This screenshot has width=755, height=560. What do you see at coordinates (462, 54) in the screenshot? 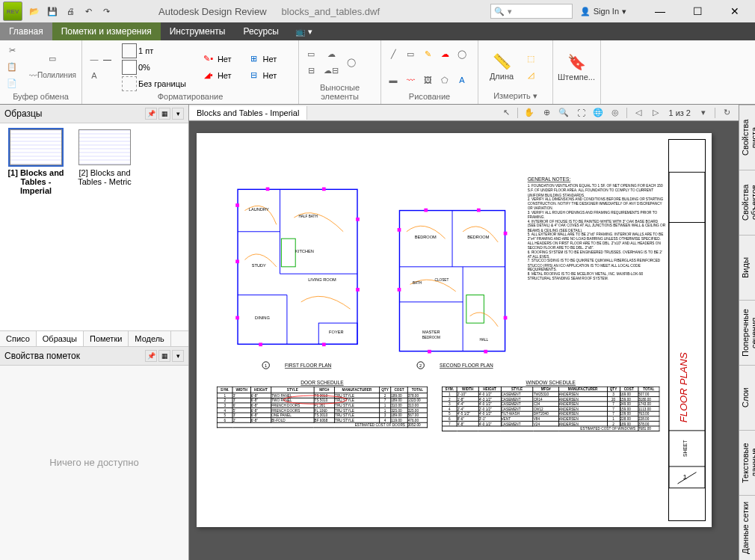
I see `draw-ellipse-icon: ◯` at bounding box center [462, 54].